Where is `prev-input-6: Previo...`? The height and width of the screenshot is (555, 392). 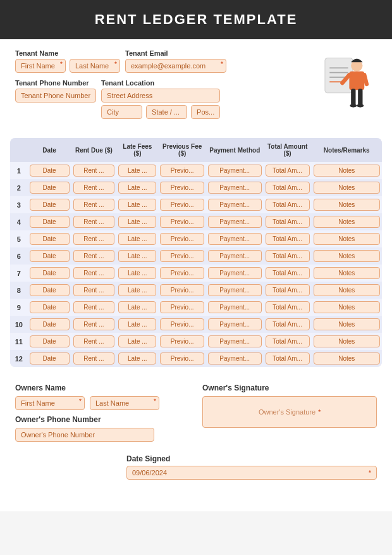 prev-input-6: Previo... is located at coordinates (182, 273).